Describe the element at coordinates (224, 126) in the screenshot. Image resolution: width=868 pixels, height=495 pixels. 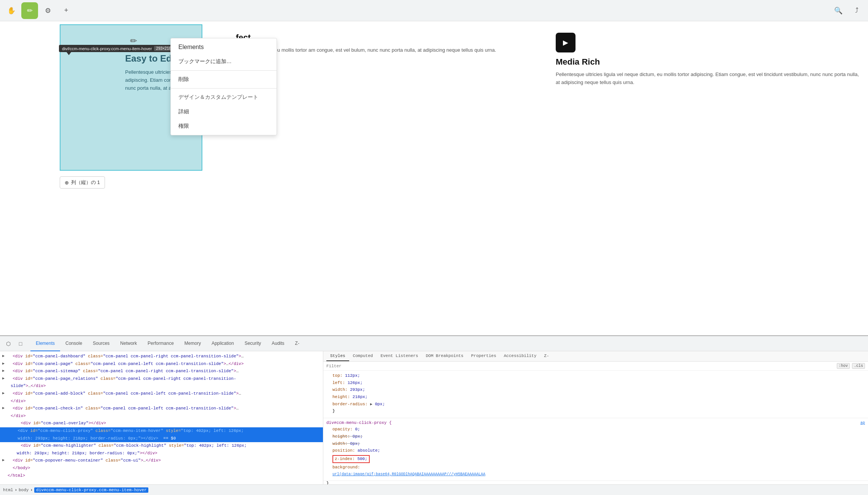
I see `context-menu-item-permissions: 権限` at that location.